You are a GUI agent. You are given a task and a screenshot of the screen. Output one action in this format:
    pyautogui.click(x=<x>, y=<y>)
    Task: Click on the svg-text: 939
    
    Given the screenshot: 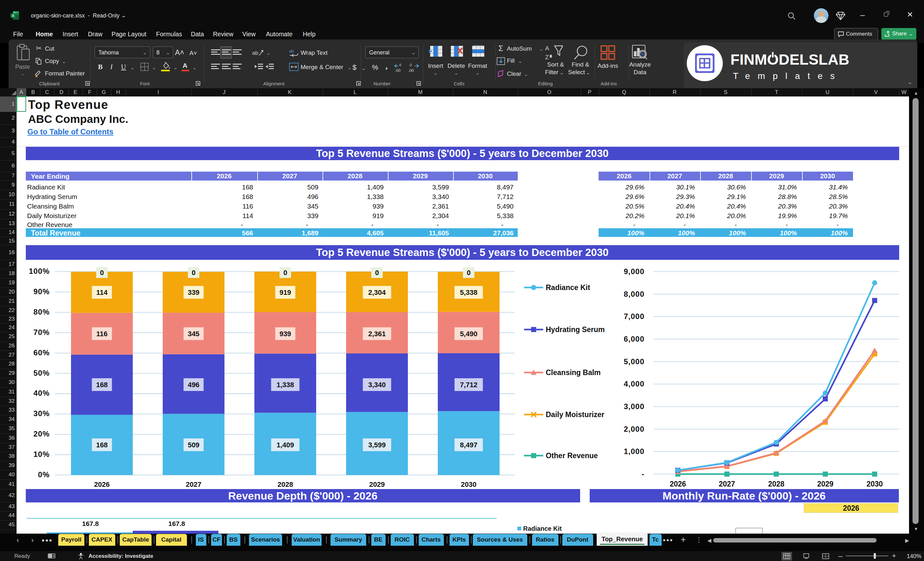 What is the action you would take?
    pyautogui.click(x=285, y=334)
    